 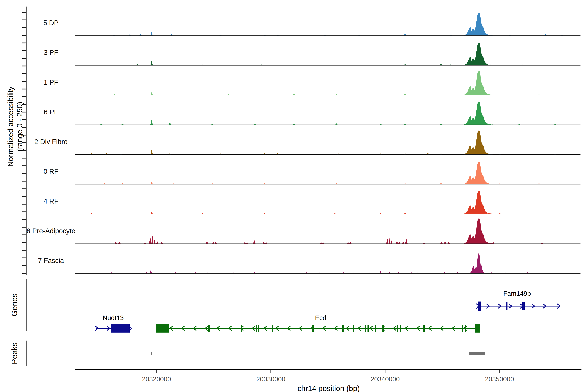 I want to click on track-label-6-pf: 6 PF, so click(x=51, y=112).